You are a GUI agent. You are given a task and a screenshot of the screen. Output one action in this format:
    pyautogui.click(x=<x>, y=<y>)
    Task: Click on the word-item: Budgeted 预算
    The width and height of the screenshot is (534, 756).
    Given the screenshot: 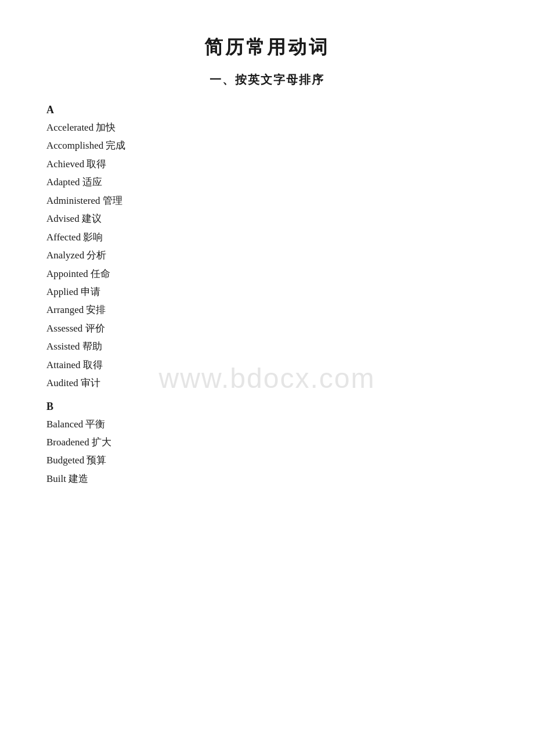 What is the action you would take?
    pyautogui.click(x=267, y=460)
    